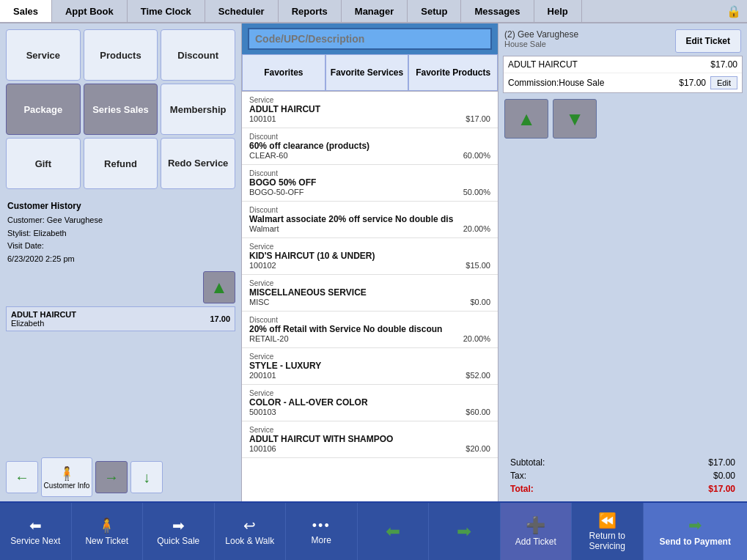  Describe the element at coordinates (369, 220) in the screenshot. I see `list-item: Discount Walmart associate 20% off servi…` at that location.